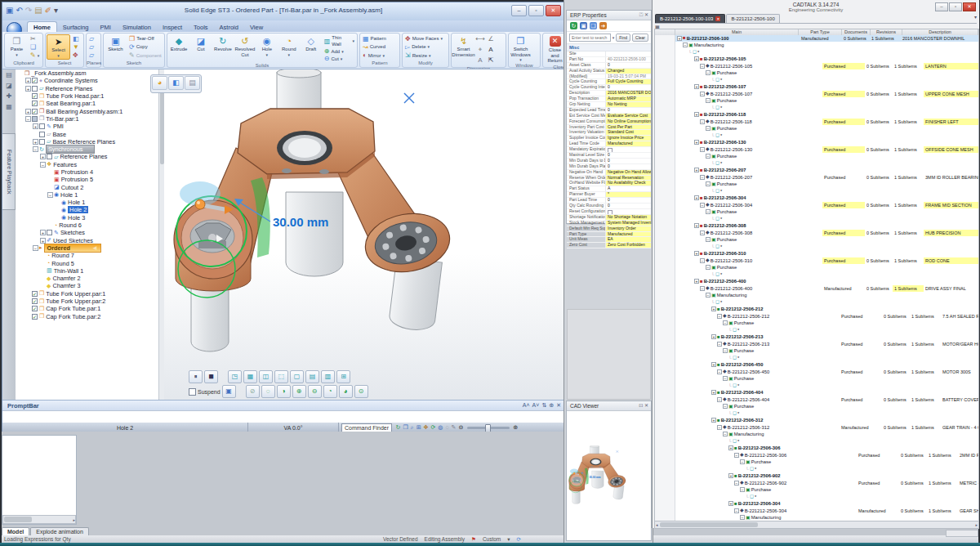 This screenshot has height=546, width=980. Describe the element at coordinates (609, 224) in the screenshot. I see `erp-property-row: Stock ManagementSystem Managed Inventory` at that location.